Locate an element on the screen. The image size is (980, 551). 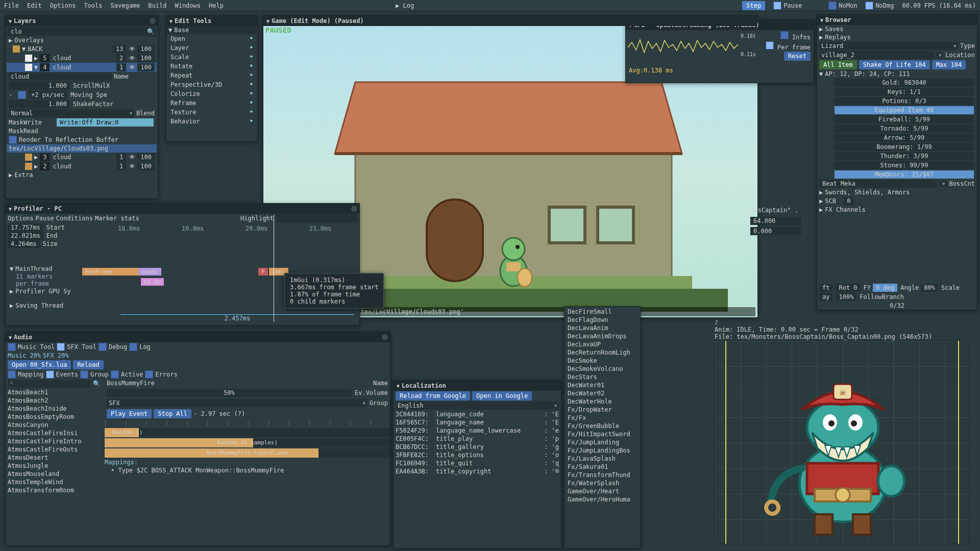
back-node: BACK is located at coordinates (69, 49).